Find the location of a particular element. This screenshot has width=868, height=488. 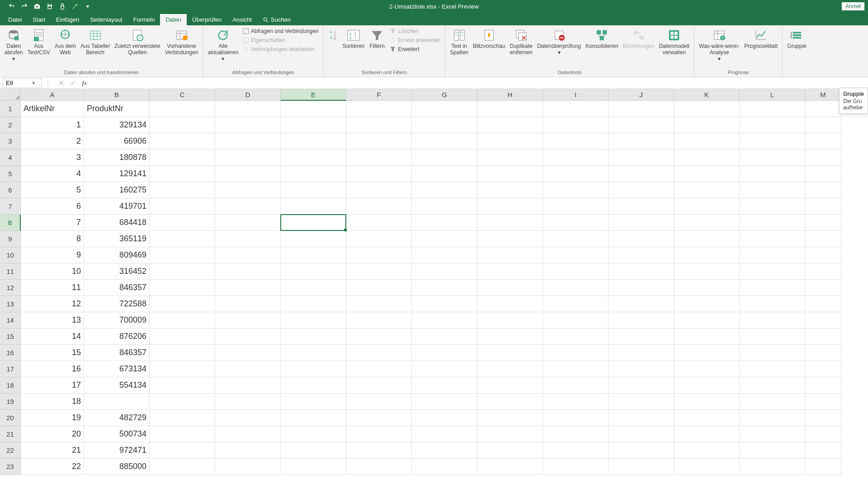

row-header: 5 is located at coordinates (10, 174).